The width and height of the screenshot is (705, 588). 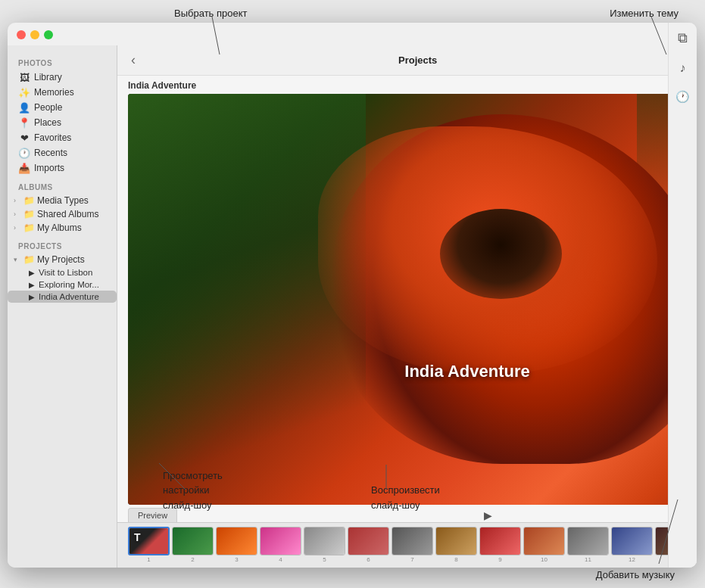 What do you see at coordinates (280, 560) in the screenshot?
I see `filmstrip-num-4: 4` at bounding box center [280, 560].